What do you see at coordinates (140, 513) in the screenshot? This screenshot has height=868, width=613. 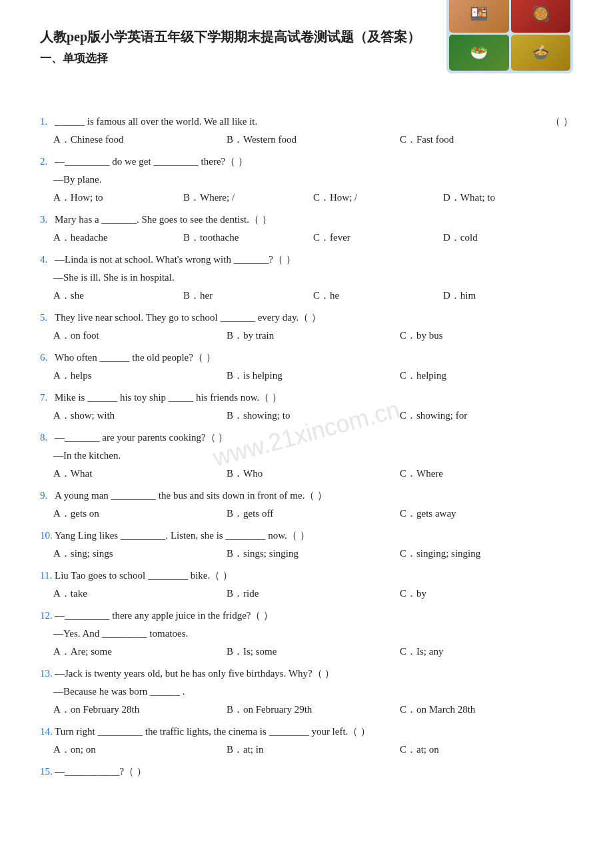 I see `q9-option-a: A．gets on` at bounding box center [140, 513].